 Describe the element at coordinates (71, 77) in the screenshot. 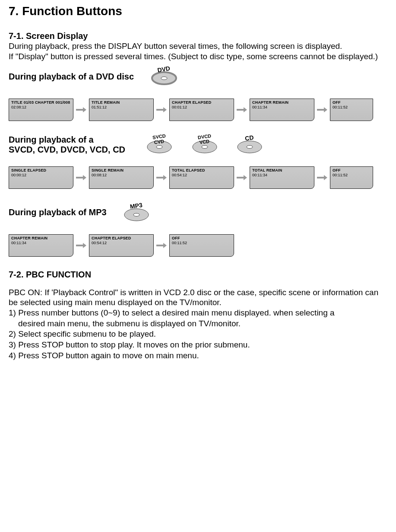

I see `dvd-playback-label: During playback of a DVD disc` at that location.